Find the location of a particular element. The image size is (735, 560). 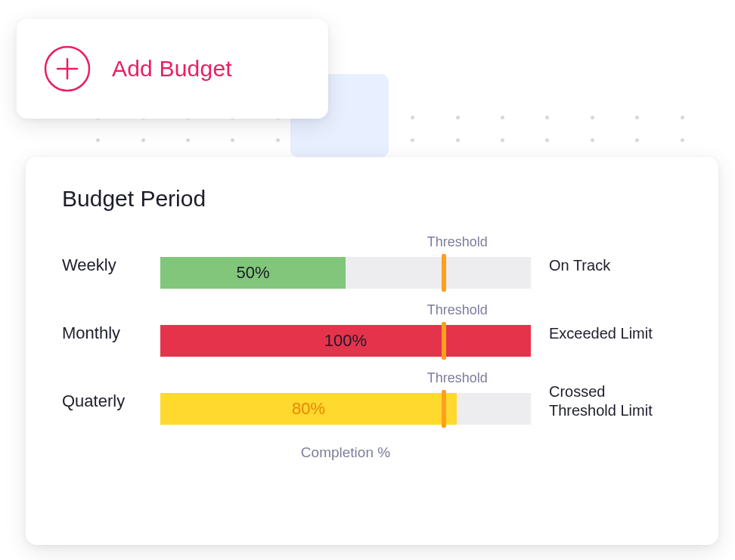

row-label: Monthly is located at coordinates (111, 333).